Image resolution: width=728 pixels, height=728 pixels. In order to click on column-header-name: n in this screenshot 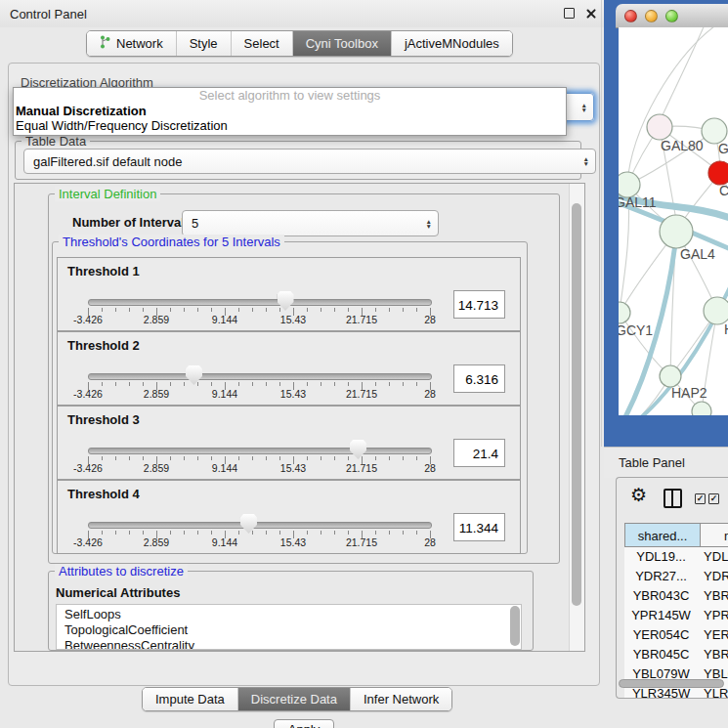, I will do `click(714, 535)`.